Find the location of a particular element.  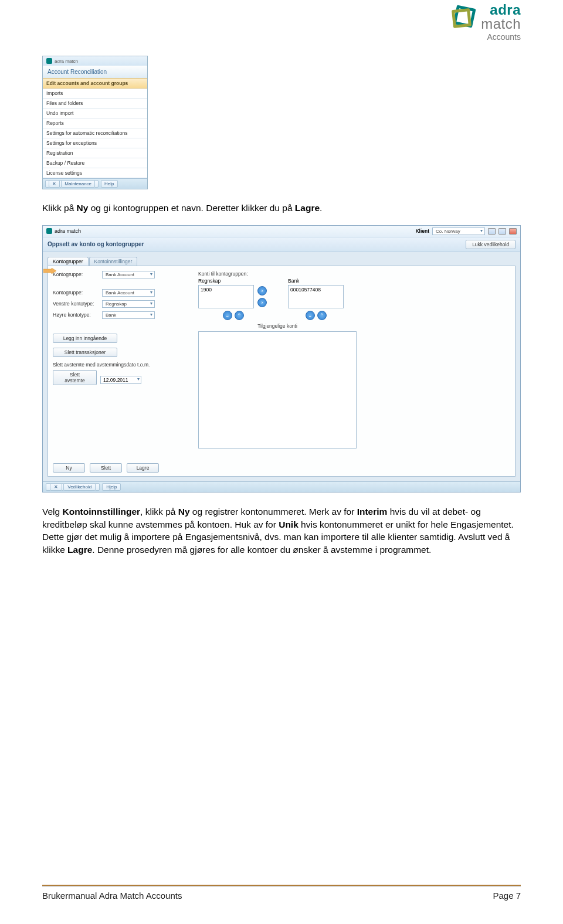

help-button: Help is located at coordinates (109, 184).